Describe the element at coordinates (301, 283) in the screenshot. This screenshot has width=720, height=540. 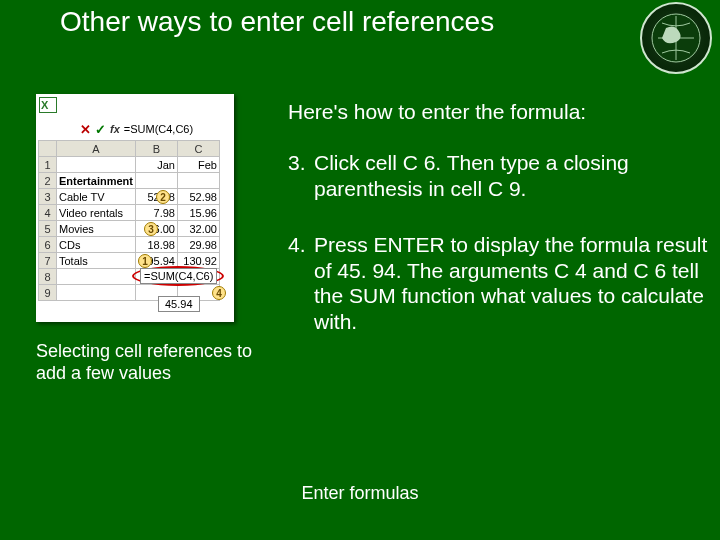
I see `step-number: 4.` at that location.